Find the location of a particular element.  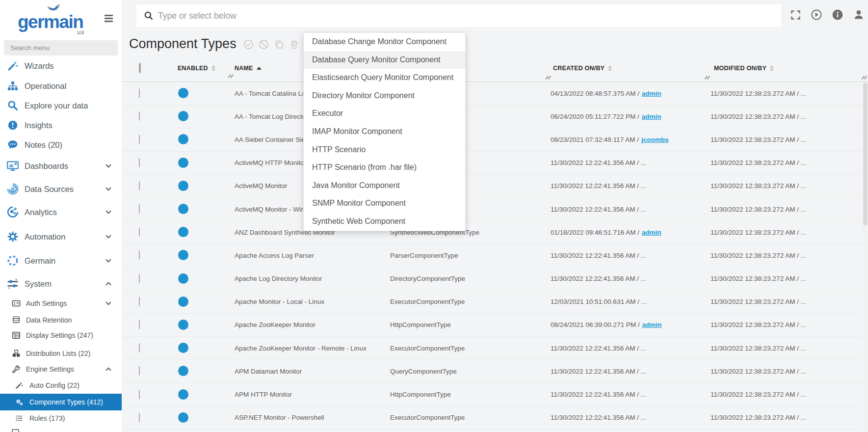

sidebar-item-operational: Operational is located at coordinates (61, 86).